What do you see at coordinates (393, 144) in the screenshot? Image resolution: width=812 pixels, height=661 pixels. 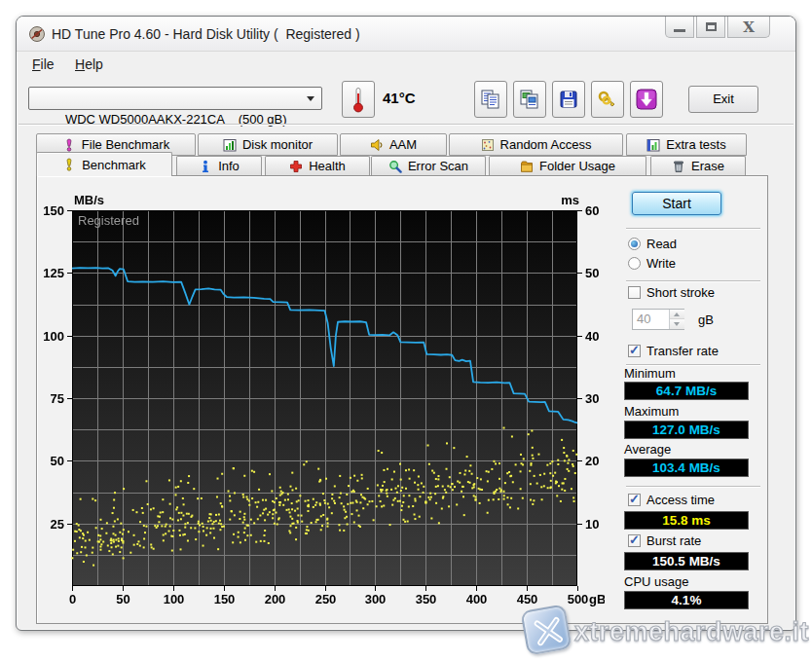 I see `tab-aam: AAM` at bounding box center [393, 144].